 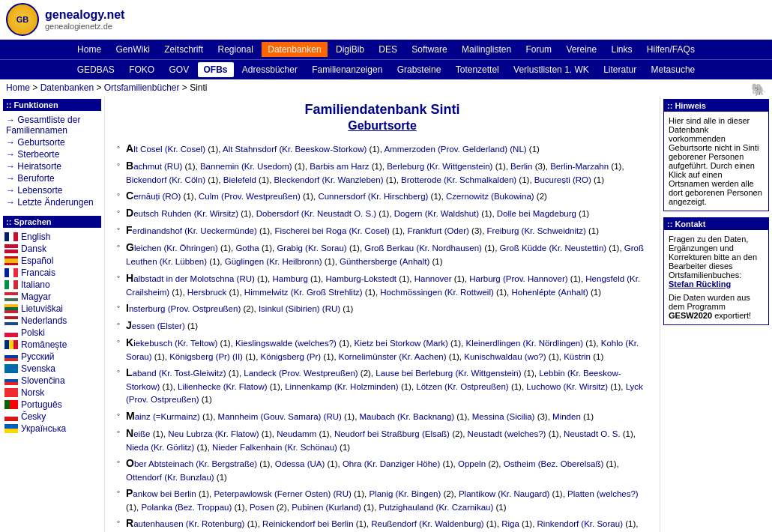 I want to click on place-link: Dobersdorf (Kr. Neustadt O. S.), so click(x=316, y=214).